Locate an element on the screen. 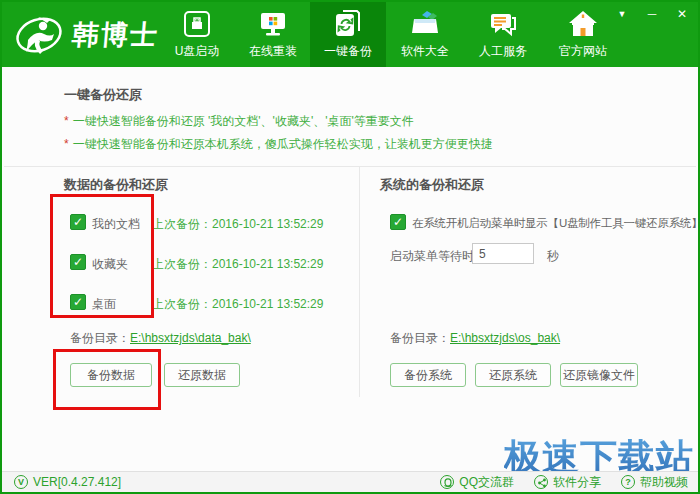 This screenshot has width=700, height=494. backup-refresh-icon is located at coordinates (348, 24).